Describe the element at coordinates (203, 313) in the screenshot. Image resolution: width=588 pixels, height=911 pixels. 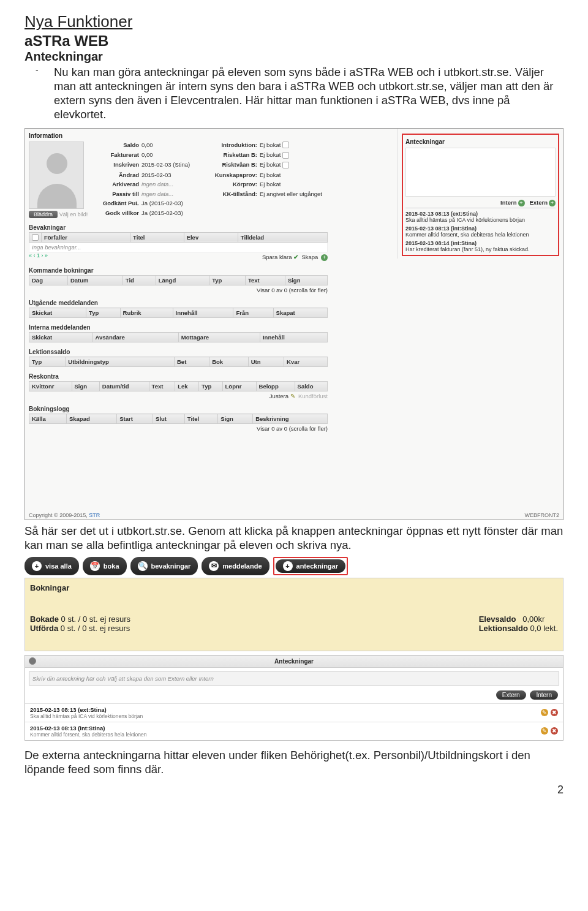
I see `th-innehall: Innehåll` at that location.